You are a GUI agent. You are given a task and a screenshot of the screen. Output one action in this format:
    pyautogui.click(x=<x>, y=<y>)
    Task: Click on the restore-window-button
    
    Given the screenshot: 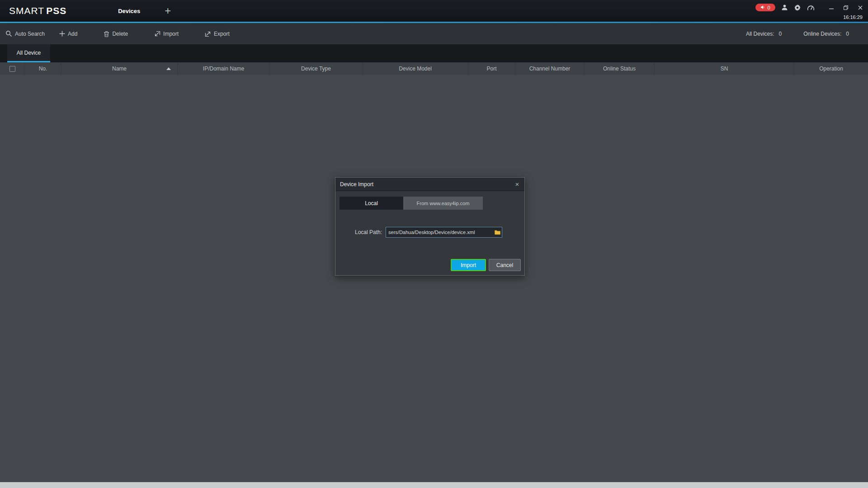 What is the action you would take?
    pyautogui.click(x=846, y=8)
    